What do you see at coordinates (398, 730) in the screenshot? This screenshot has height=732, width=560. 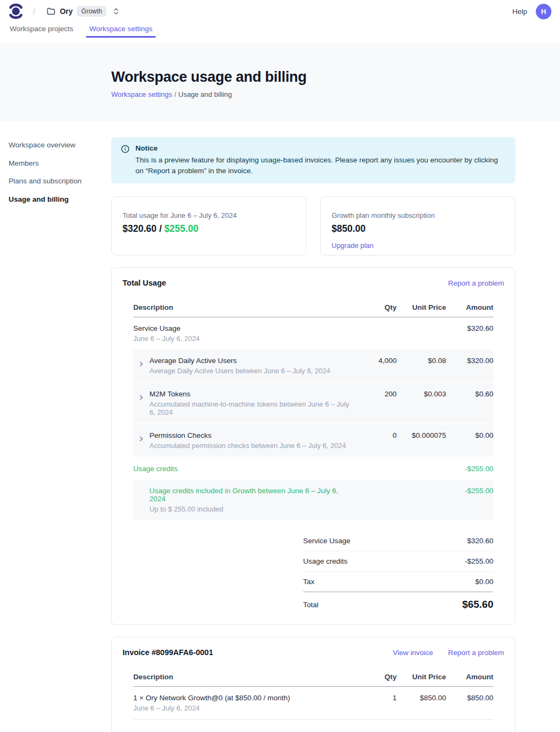 I see `summary-row: 1 × Ory Network Growth@0 (at $850.00 / m…` at bounding box center [398, 730].